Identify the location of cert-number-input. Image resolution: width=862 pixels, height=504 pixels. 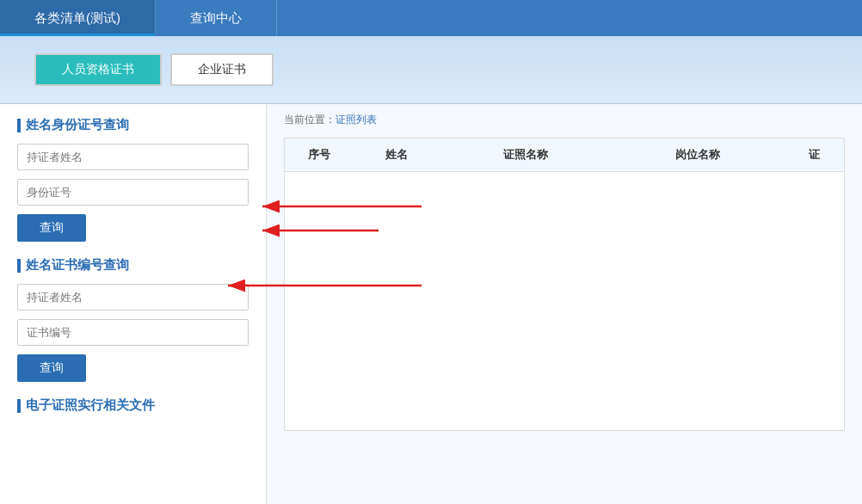
(132, 332).